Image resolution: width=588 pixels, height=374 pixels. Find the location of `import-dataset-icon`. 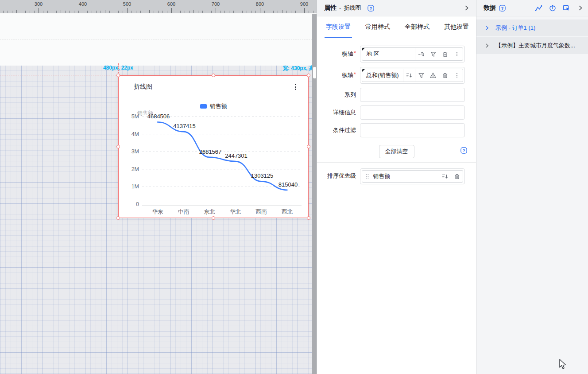

import-dataset-icon is located at coordinates (566, 8).